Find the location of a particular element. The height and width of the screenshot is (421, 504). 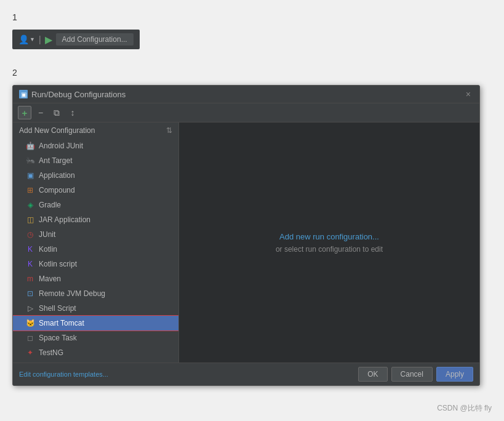

application-label: Application is located at coordinates (57, 175).